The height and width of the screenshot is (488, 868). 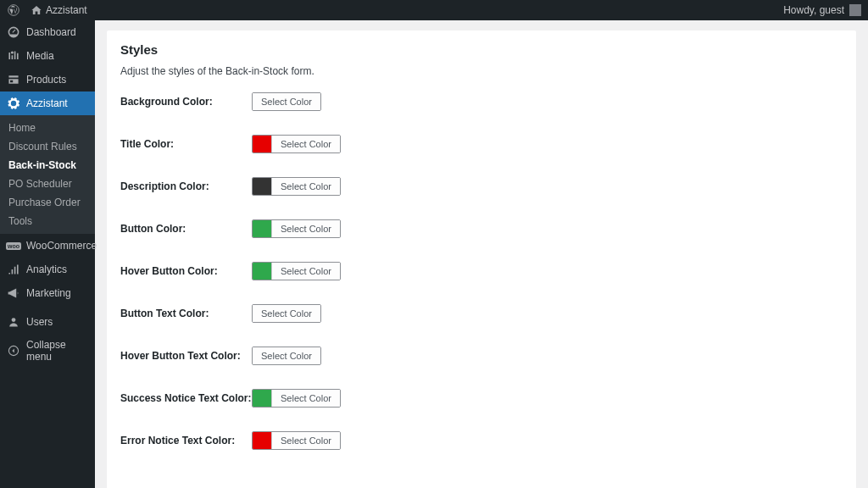 What do you see at coordinates (822, 10) in the screenshot?
I see `user-menu: Howdy, guest` at bounding box center [822, 10].